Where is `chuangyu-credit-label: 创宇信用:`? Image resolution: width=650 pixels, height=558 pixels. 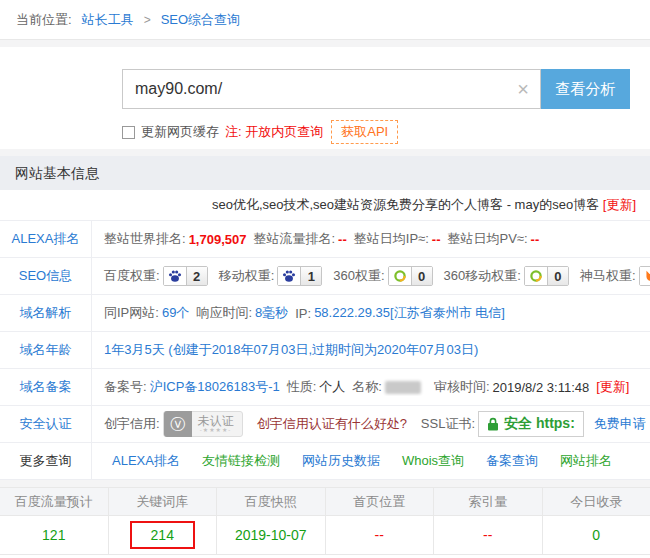 chuangyu-credit-label: 创宇信用: is located at coordinates (132, 424).